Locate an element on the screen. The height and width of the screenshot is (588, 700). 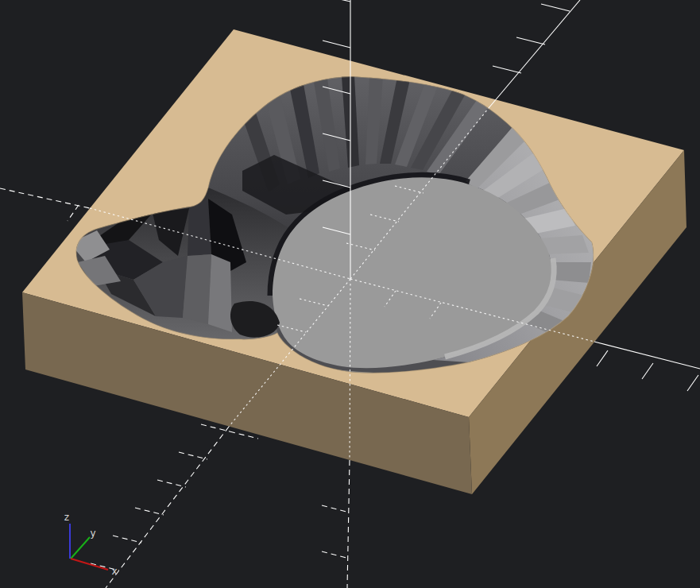
axis-label-x: x is located at coordinates (114, 571).